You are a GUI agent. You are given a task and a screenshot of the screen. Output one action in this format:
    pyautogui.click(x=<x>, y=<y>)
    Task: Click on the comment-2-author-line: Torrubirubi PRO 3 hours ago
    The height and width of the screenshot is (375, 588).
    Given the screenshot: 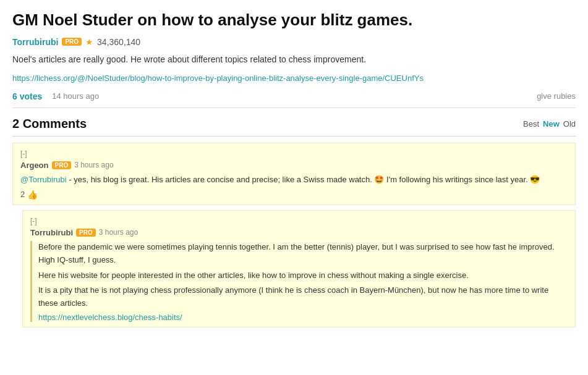 What is the action you would take?
    pyautogui.click(x=299, y=232)
    